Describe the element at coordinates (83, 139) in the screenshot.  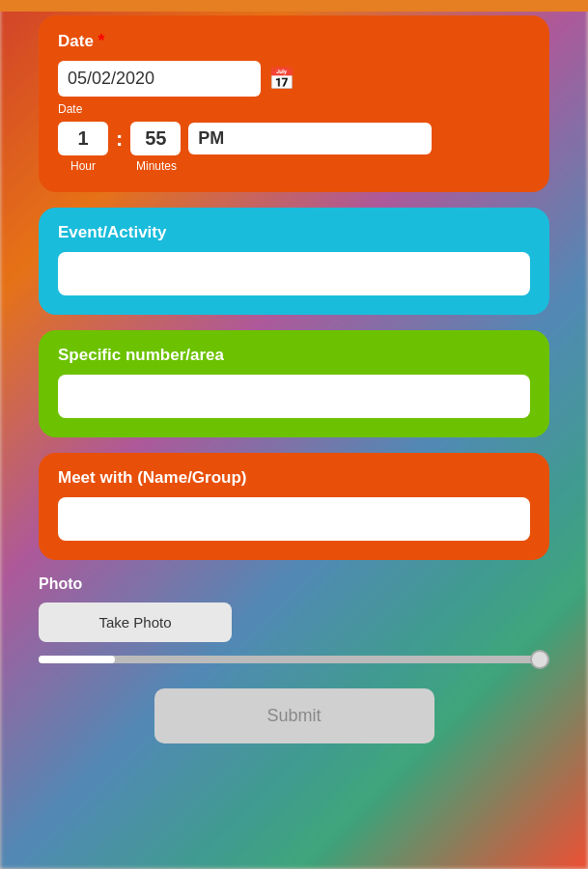
I see `hour-input` at that location.